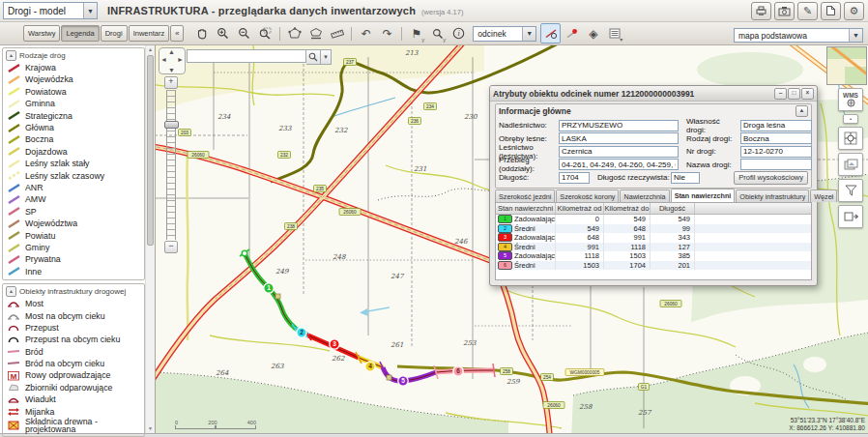 The image size is (868, 437). What do you see at coordinates (42, 33) in the screenshot?
I see `tab-warstwy: Warstwy` at bounding box center [42, 33].